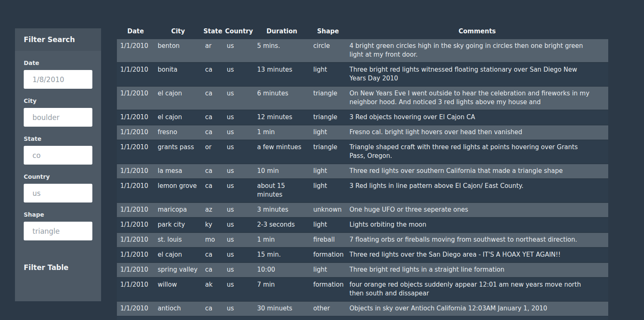  What do you see at coordinates (477, 289) in the screenshot?
I see `cell-comments: four orange red objects suddenly appear …` at bounding box center [477, 289].